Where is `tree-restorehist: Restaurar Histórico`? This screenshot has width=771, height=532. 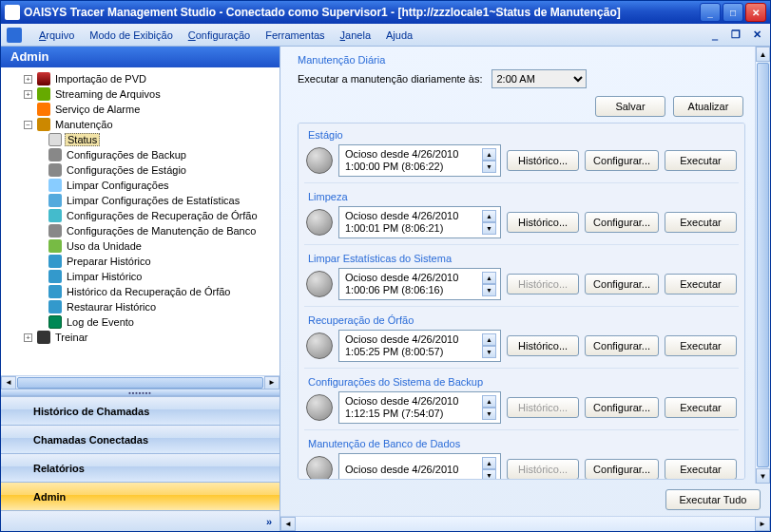
tree-restorehist: Restaurar Histórico is located at coordinates (164, 307).